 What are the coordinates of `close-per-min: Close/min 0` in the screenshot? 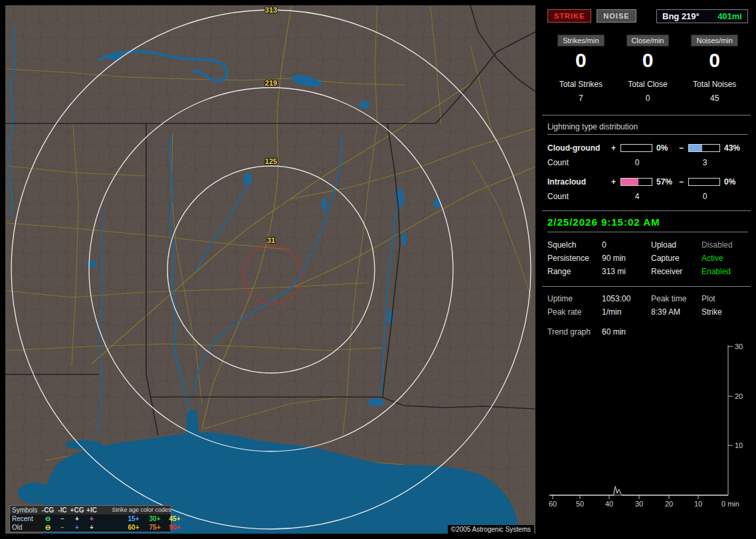 It's located at (648, 53).